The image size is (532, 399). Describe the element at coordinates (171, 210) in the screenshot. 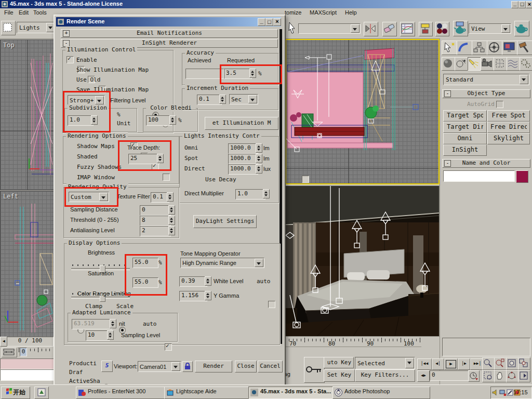

I see `sampling-distance-spinner` at that location.